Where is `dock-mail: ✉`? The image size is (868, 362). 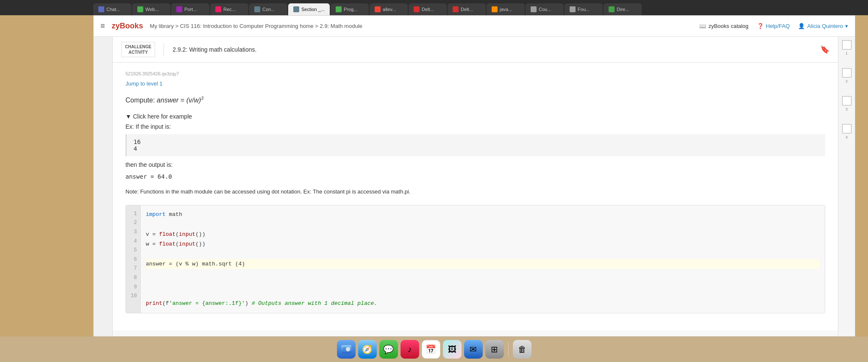
dock-mail: ✉ is located at coordinates (473, 349).